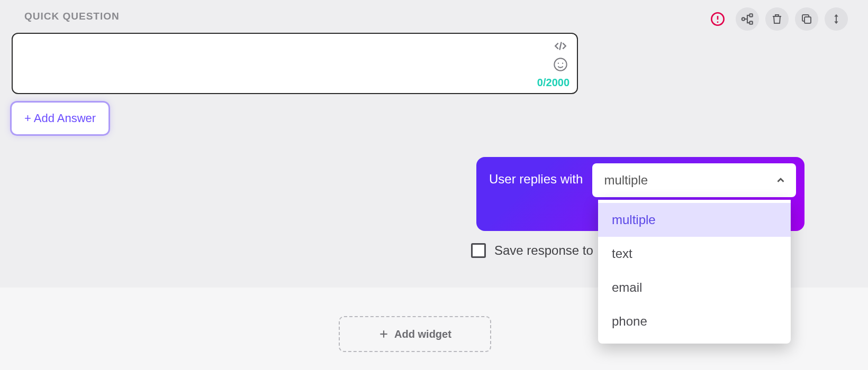  Describe the element at coordinates (718, 19) in the screenshot. I see `alert-icon` at that location.